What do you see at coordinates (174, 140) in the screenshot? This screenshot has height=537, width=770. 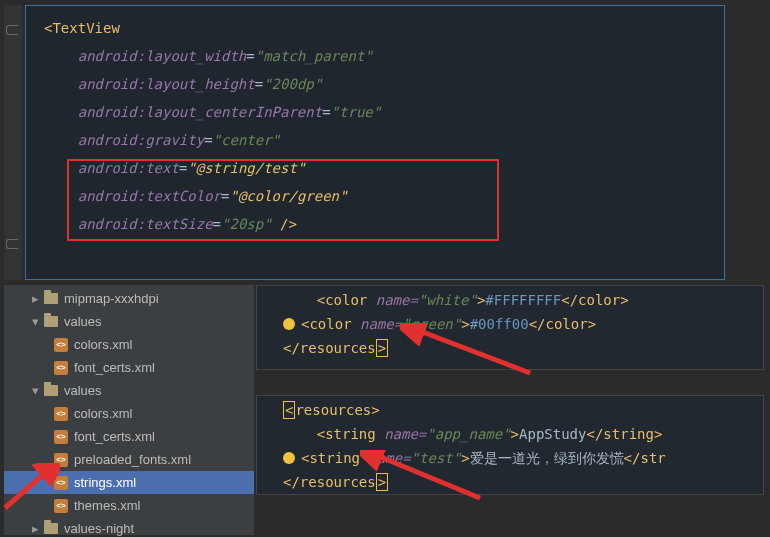 I see `attr-name: gravity` at bounding box center [174, 140].